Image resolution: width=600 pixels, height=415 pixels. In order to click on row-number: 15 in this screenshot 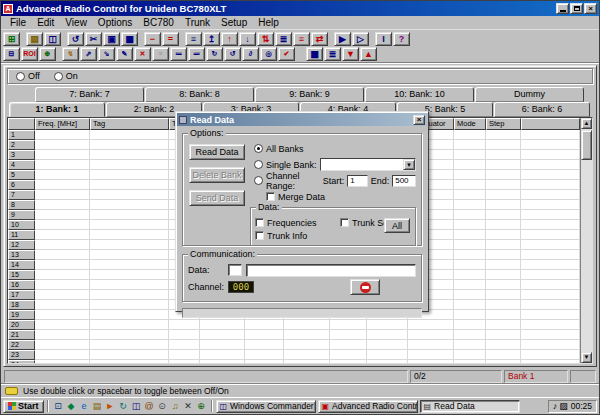, I will do `click(22, 275)`.